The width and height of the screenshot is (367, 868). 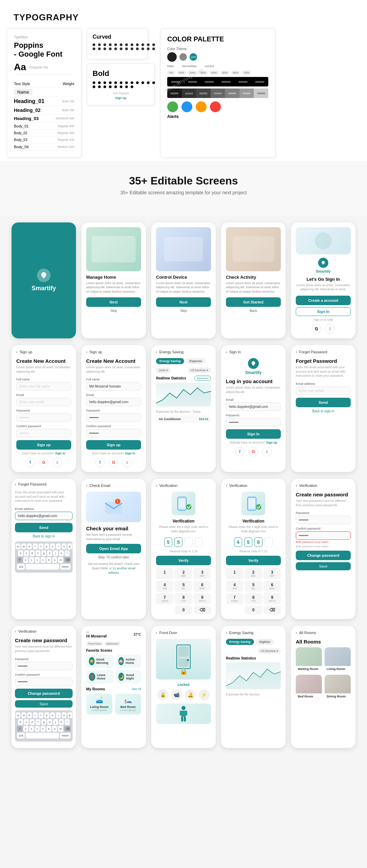 What do you see at coordinates (26, 560) in the screenshot?
I see `key-z: z` at bounding box center [26, 560].